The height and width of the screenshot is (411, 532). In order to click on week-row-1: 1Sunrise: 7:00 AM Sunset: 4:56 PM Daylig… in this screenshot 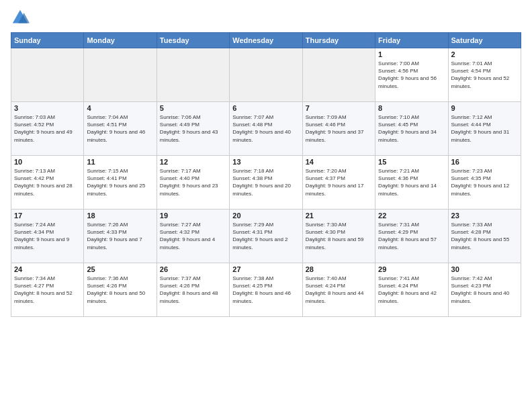, I will do `click(266, 75)`.